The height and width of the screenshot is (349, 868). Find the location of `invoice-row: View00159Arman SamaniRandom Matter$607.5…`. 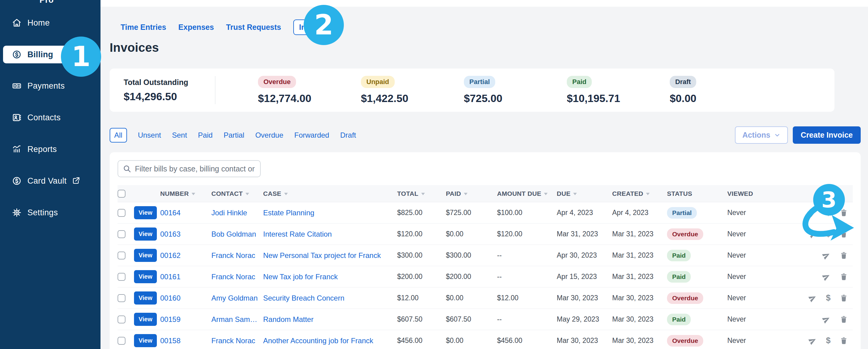

invoice-row: View00159Arman SamaniRandom Matter$607.5… is located at coordinates (485, 319).